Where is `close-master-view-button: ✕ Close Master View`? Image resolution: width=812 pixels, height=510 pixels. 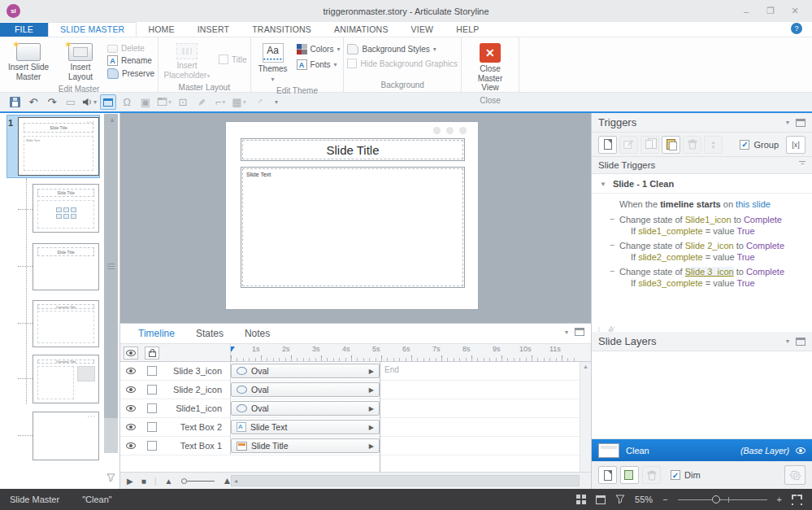
close-master-view-button: ✕ Close Master View is located at coordinates (490, 67).